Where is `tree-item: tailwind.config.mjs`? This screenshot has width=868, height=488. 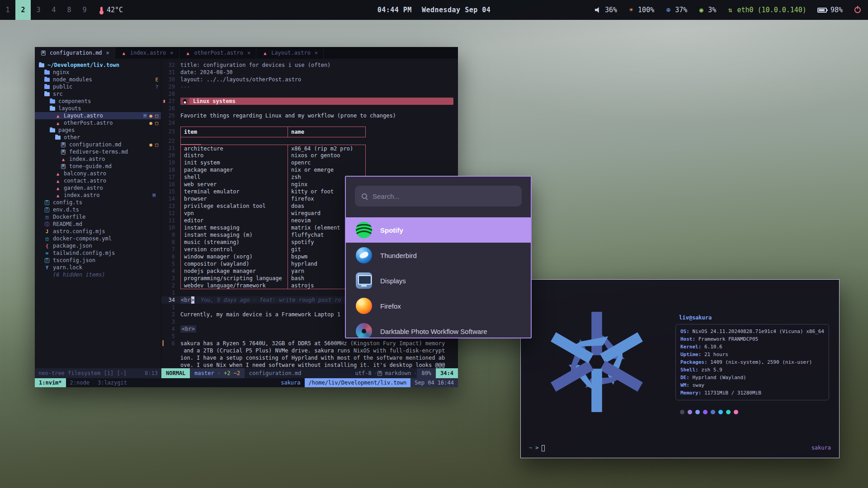
tree-item: tailwind.config.mjs is located at coordinates (98, 253).